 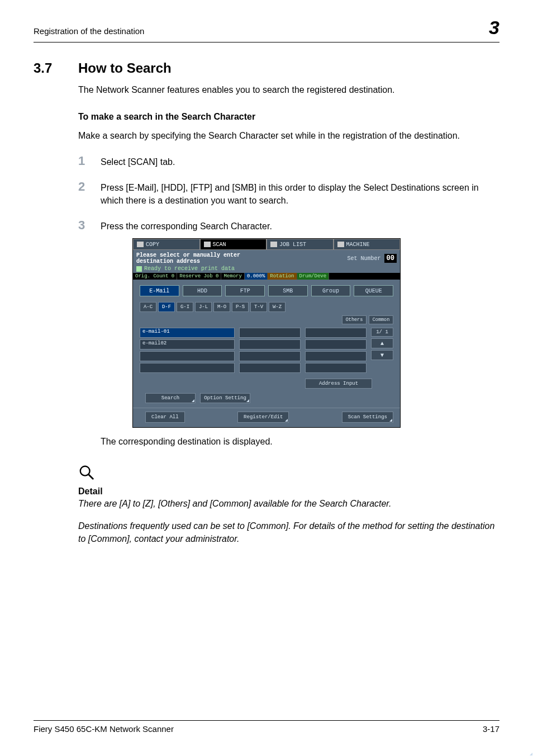 I want to click on alpha-wz: W-Z, so click(x=277, y=307).